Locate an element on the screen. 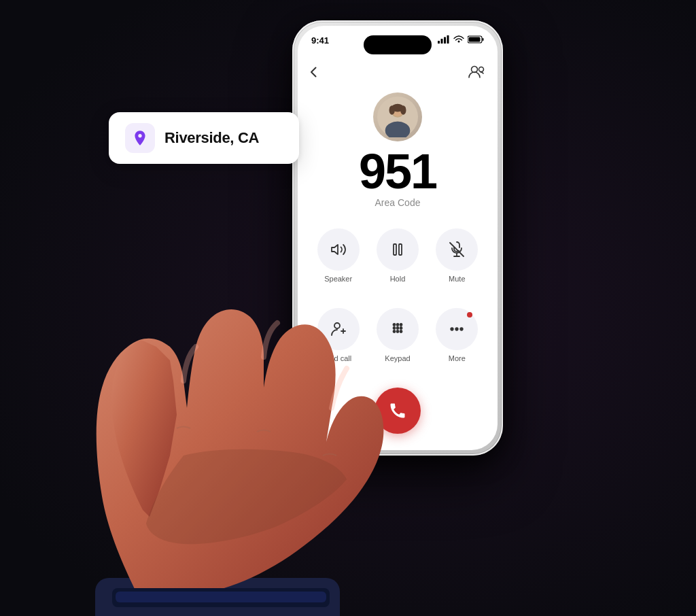 The width and height of the screenshot is (696, 616). location-city-text: Riverside, CA is located at coordinates (212, 138).